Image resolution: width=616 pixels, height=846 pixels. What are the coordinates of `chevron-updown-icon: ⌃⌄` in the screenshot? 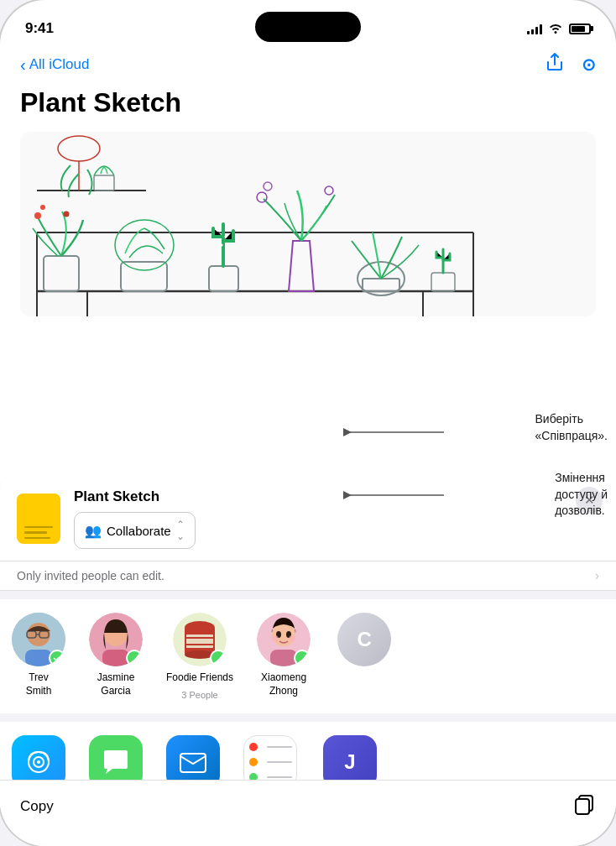 It's located at (180, 530).